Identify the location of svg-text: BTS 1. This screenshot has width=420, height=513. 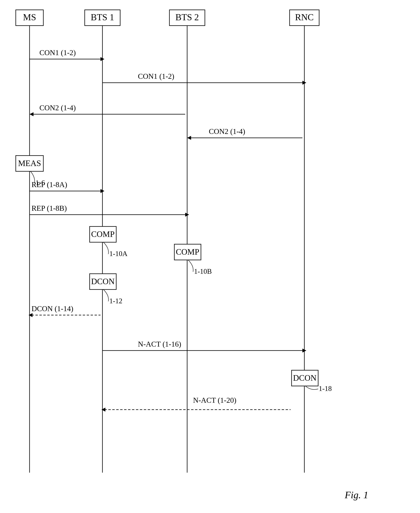
(103, 17).